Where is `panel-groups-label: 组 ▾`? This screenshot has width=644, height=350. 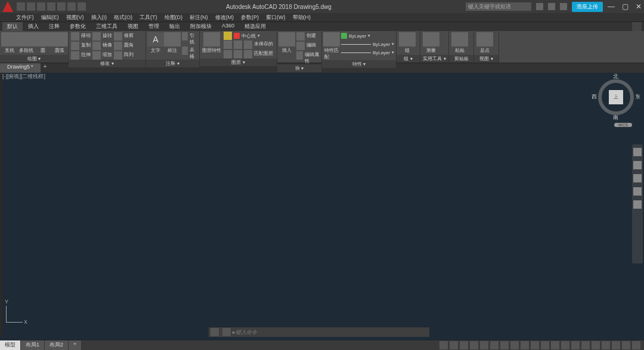
panel-groups-label: 组 ▾ is located at coordinates (408, 58).